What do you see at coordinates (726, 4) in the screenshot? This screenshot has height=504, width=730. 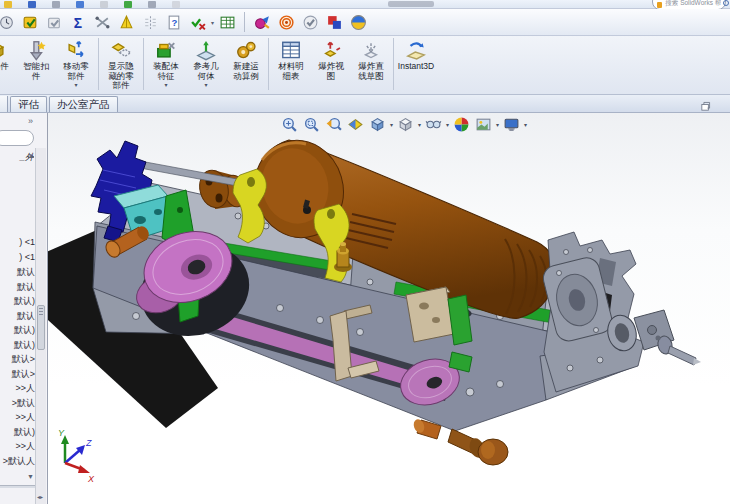 I see `search-icon` at bounding box center [726, 4].